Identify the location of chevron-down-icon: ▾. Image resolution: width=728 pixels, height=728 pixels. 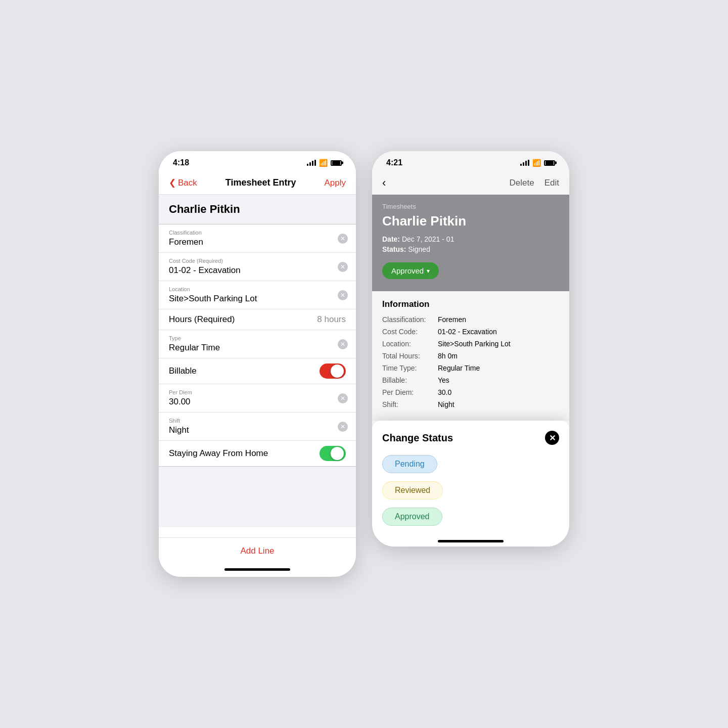
(428, 271).